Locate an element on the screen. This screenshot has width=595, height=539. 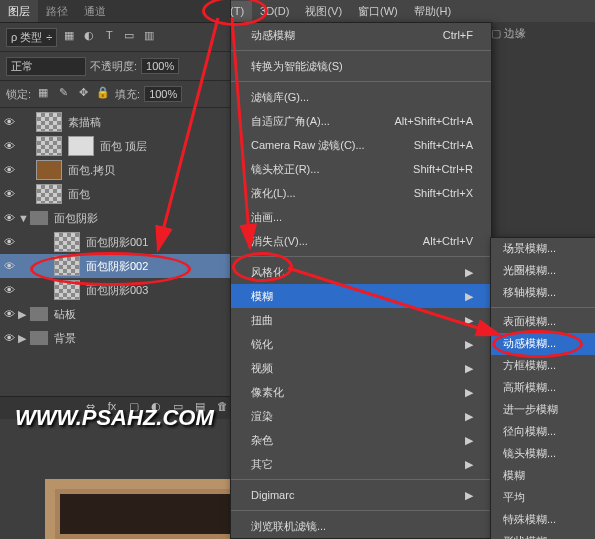
menu-noise: 杂色▶ is located at coordinates (361, 440).